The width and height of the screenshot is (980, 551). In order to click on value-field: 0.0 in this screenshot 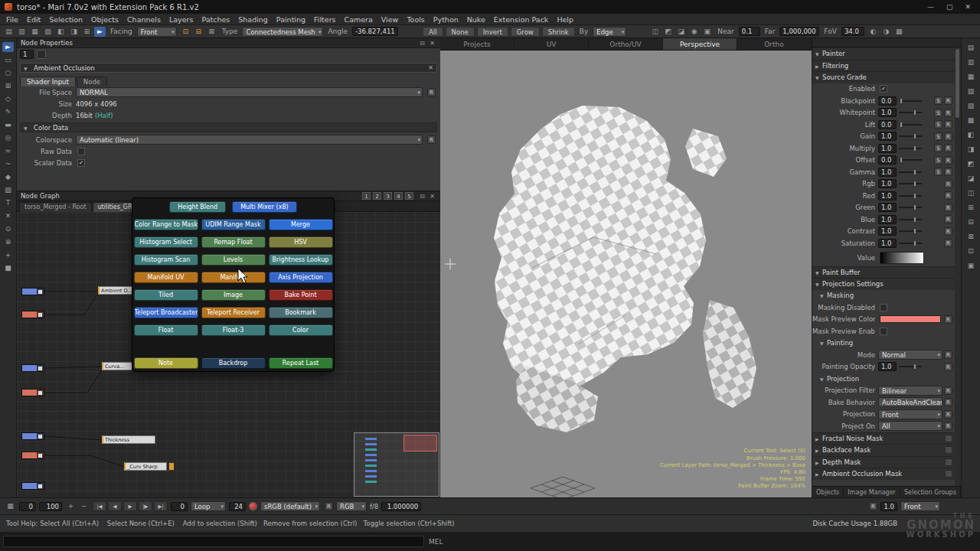, I will do `click(887, 160)`.